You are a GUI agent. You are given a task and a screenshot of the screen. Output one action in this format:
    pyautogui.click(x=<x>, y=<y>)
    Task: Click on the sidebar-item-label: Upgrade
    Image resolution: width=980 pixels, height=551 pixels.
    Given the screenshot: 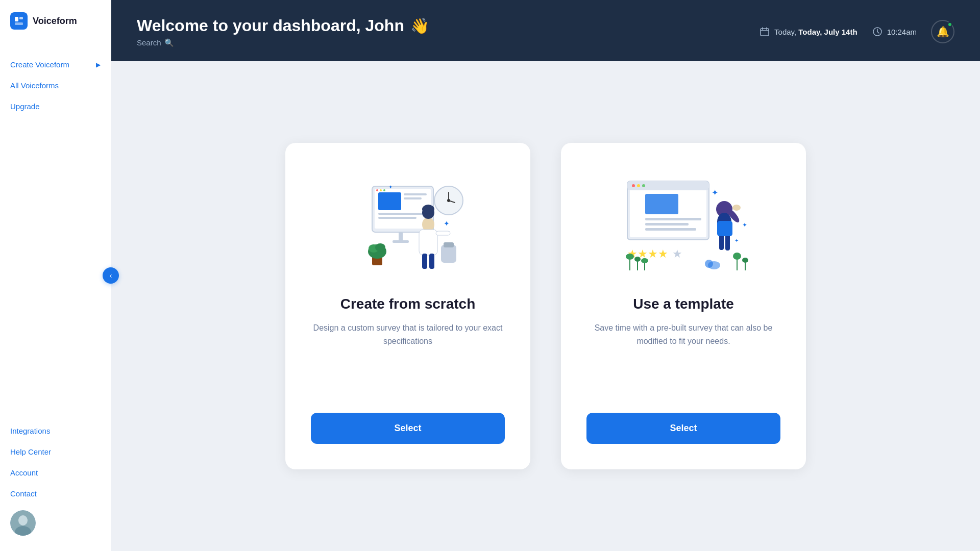 What is the action you would take?
    pyautogui.click(x=25, y=106)
    